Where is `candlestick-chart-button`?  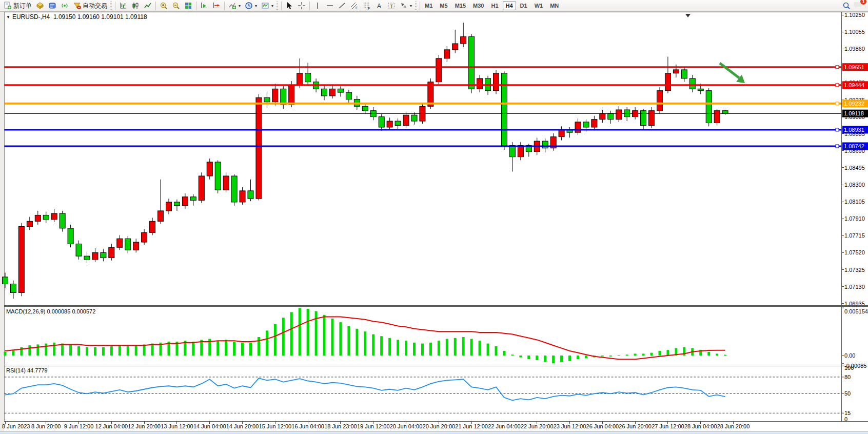
candlestick-chart-button is located at coordinates (135, 6).